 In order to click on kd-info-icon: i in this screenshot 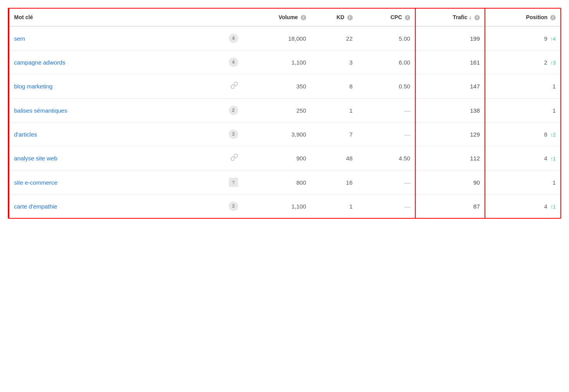, I will do `click(350, 18)`.